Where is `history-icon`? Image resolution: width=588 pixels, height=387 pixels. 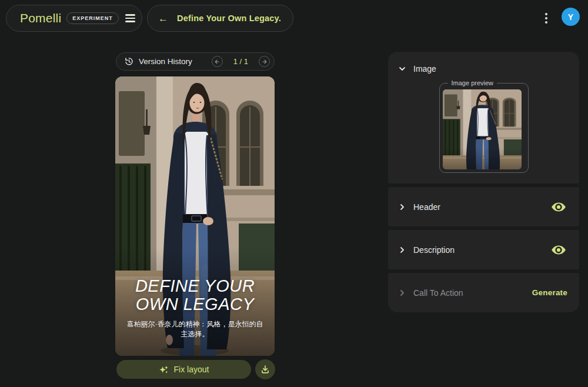 history-icon is located at coordinates (129, 61).